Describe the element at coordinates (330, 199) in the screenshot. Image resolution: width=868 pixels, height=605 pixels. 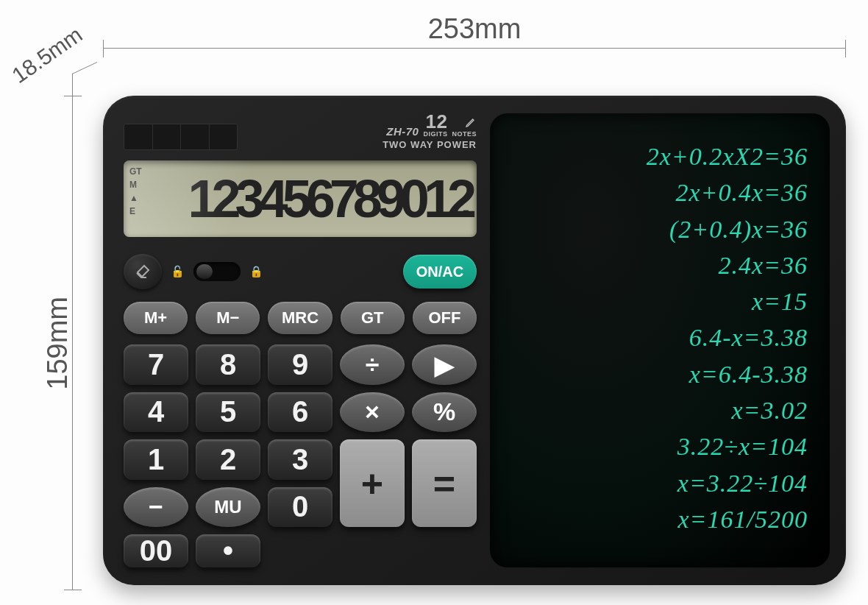
I see `lcd-value: 123456789012` at that location.